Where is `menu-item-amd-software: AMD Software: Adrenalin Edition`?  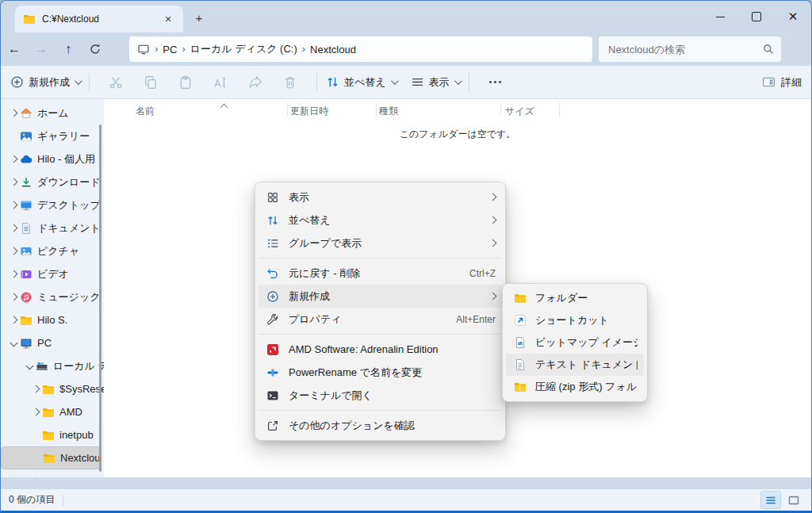
menu-item-amd-software: AMD Software: Adrenalin Edition is located at coordinates (381, 349).